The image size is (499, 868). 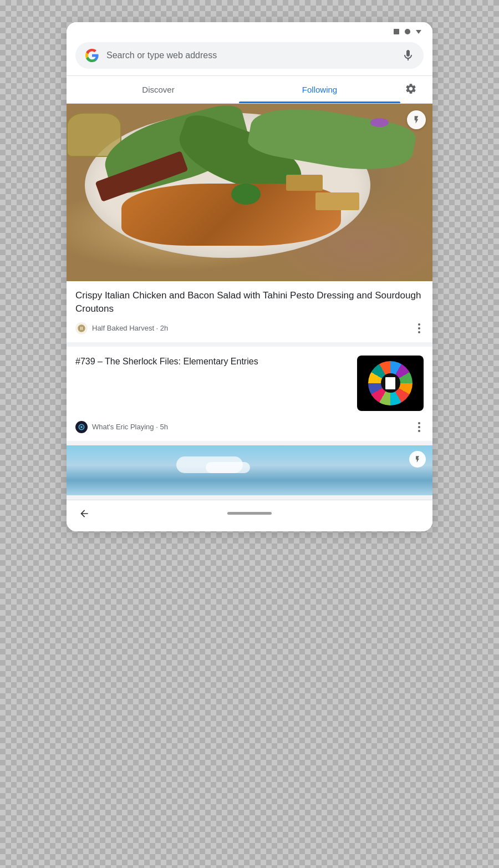 What do you see at coordinates (249, 192) in the screenshot?
I see `salad-image` at bounding box center [249, 192].